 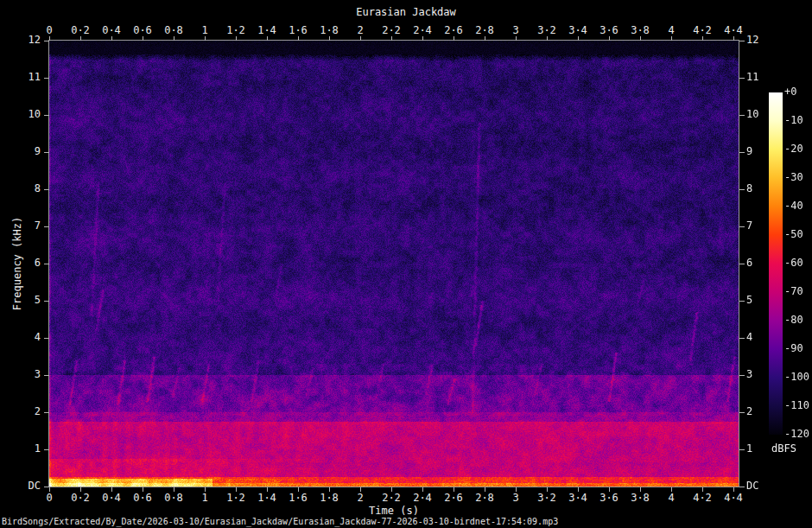 I want to click on y-tick-label-right: 5, so click(x=750, y=300).